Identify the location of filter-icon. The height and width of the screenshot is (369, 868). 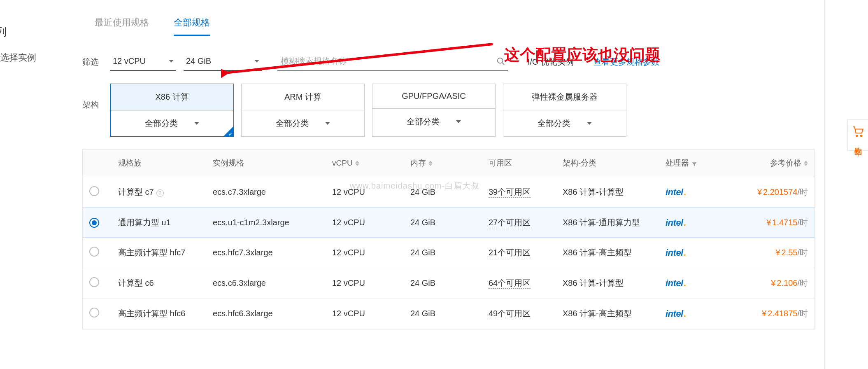
(694, 163).